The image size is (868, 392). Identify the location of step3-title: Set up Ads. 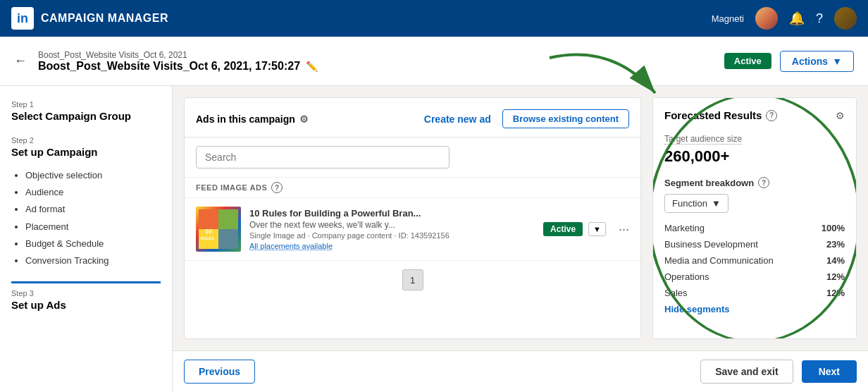
(86, 305).